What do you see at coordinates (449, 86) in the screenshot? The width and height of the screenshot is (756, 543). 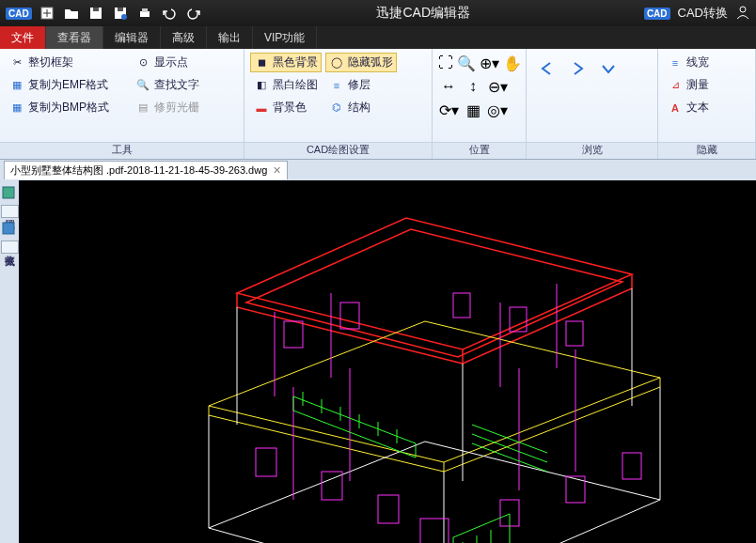 I see `fit-width-icon: ↔` at bounding box center [449, 86].